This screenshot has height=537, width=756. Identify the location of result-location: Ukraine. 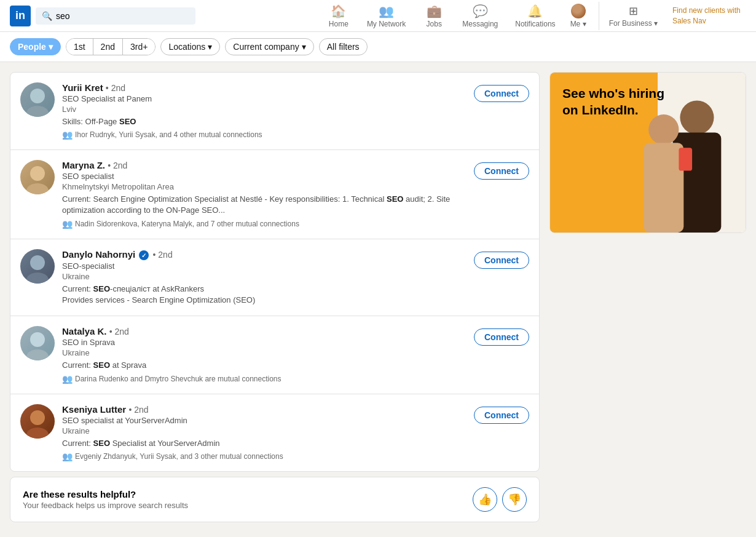
(264, 431).